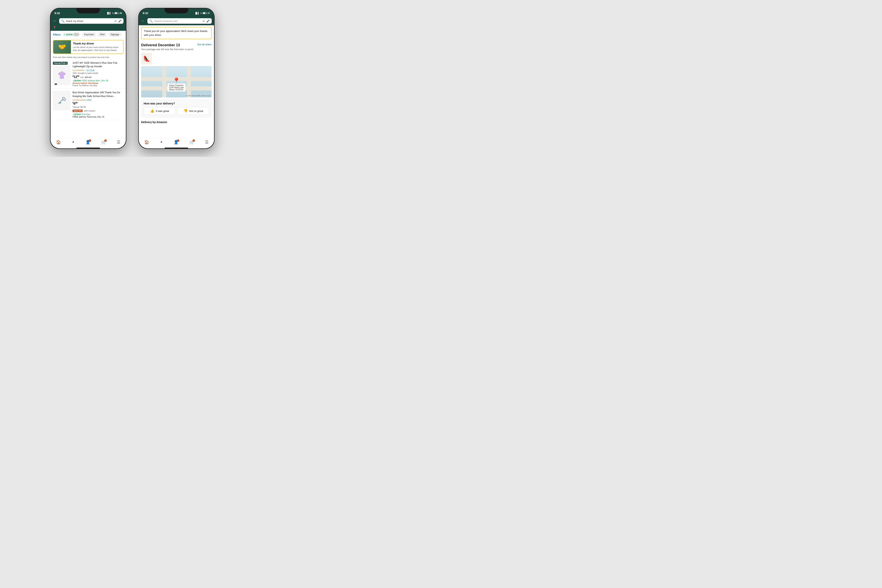 Image resolution: width=882 pixels, height=588 pixels. Describe the element at coordinates (116, 21) in the screenshot. I see `camera-icon-left: ⊙` at that location.